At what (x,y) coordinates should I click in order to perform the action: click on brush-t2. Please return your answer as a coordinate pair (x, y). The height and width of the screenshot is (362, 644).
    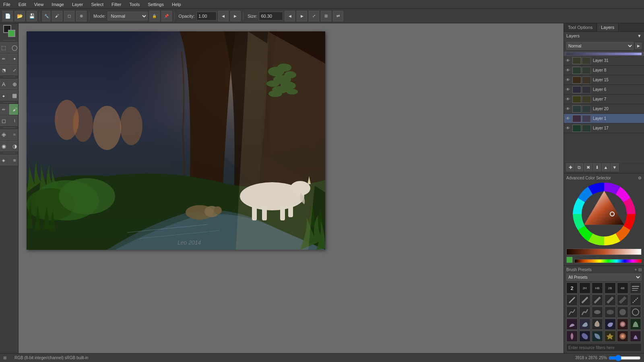
    Looking at the image, I should click on (585, 312).